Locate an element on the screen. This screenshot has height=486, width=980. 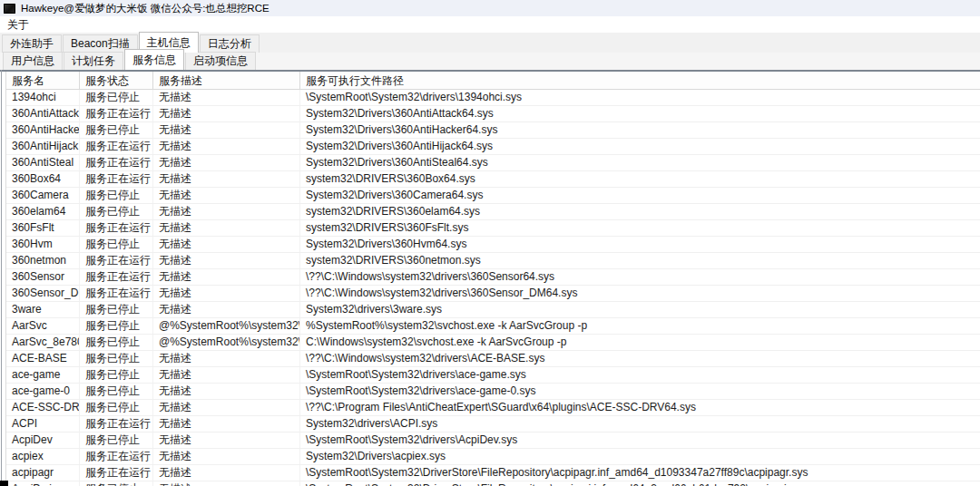
cell-path: System32\drivers\ACPI.sys is located at coordinates (641, 424).